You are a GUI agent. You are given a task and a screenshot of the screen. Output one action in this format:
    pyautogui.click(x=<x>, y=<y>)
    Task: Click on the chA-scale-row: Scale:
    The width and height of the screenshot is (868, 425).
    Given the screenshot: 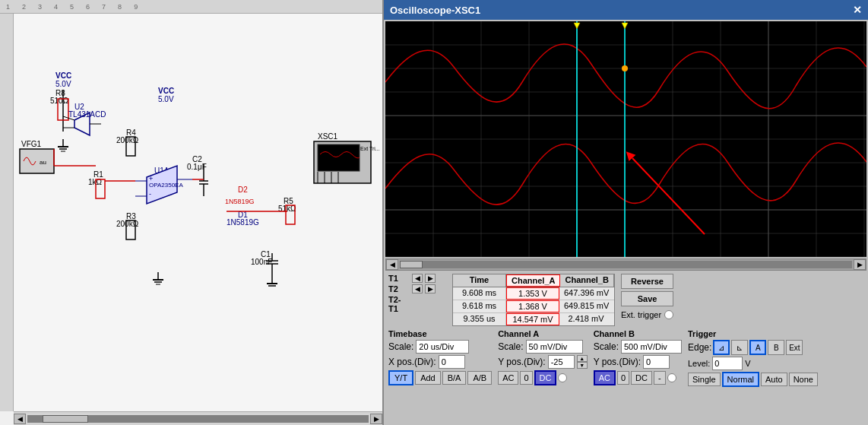 What is the action you would take?
    pyautogui.click(x=543, y=347)
    